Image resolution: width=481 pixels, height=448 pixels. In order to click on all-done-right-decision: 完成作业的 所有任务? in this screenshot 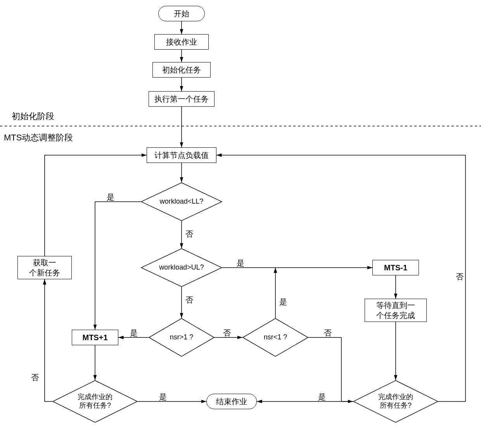, I will do `click(396, 401)`.